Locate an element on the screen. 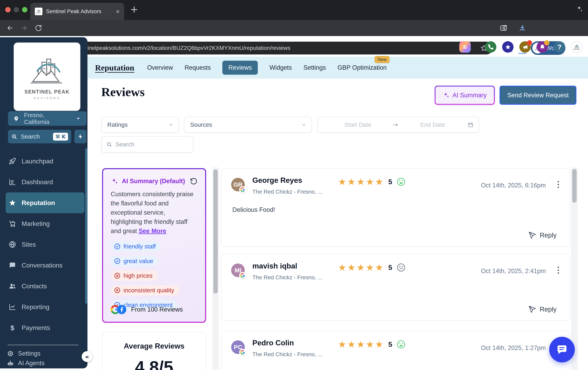 This screenshot has width=588, height=370. summary-column-scrollbar-thumb is located at coordinates (216, 232).